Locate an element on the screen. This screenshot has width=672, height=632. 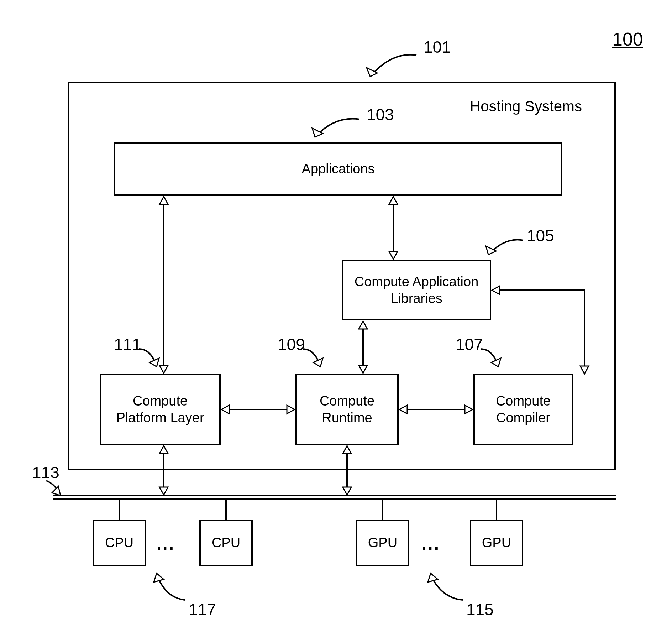
arrow-runtime-bus is located at coordinates (347, 470).